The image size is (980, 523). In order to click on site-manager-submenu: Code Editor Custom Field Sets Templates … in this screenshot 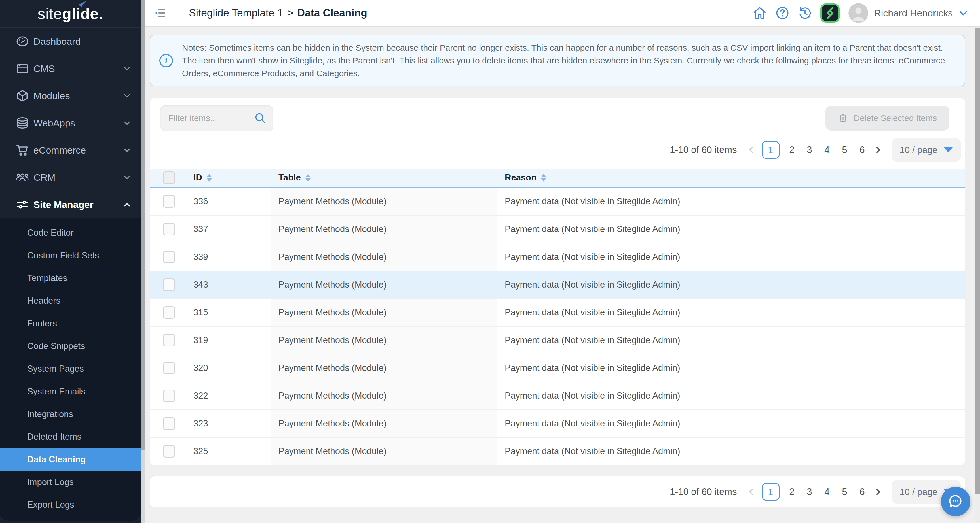, I will do `click(70, 369)`.